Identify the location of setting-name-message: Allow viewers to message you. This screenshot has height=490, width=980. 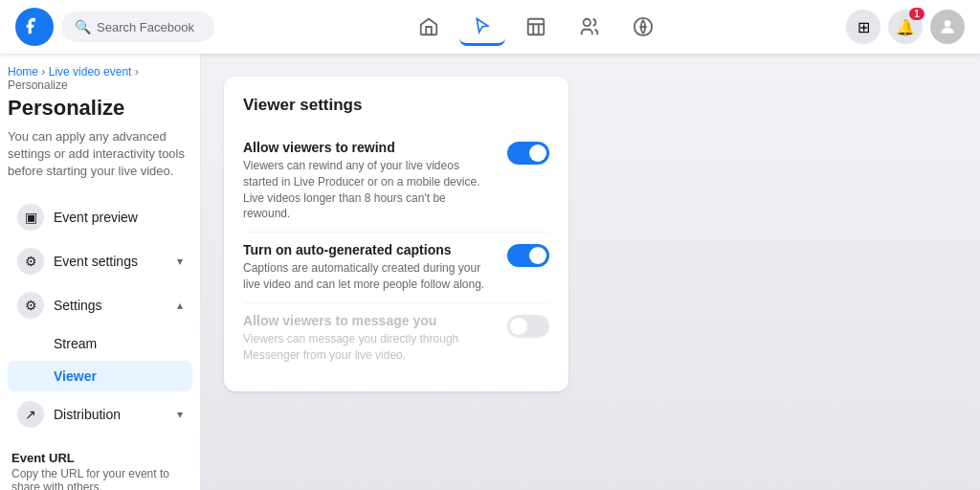
(368, 321).